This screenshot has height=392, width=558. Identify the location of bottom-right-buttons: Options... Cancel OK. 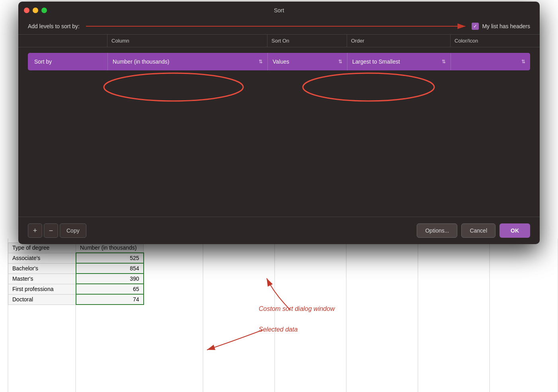
(474, 231).